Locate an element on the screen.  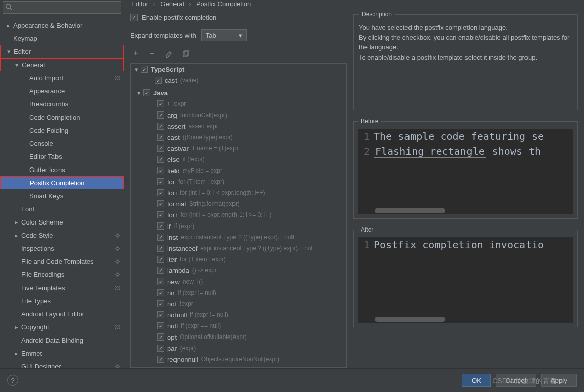
template-item: nnif (expr != null) is located at coordinates (239, 293).